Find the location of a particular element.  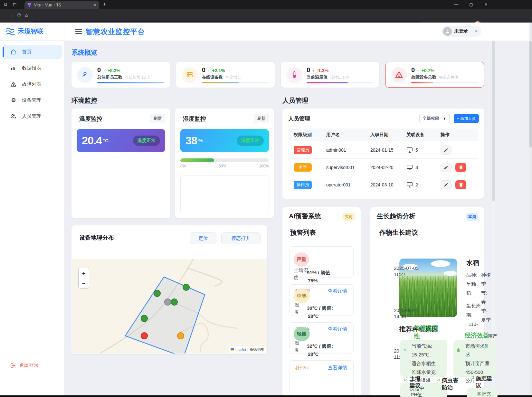

alert-status: 处理中 is located at coordinates (303, 368).